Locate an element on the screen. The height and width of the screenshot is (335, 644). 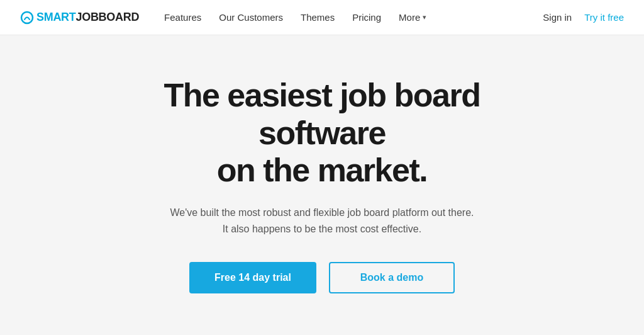
navbar: SMARTJOBBOARD Features Our Customers The… is located at coordinates (322, 18).